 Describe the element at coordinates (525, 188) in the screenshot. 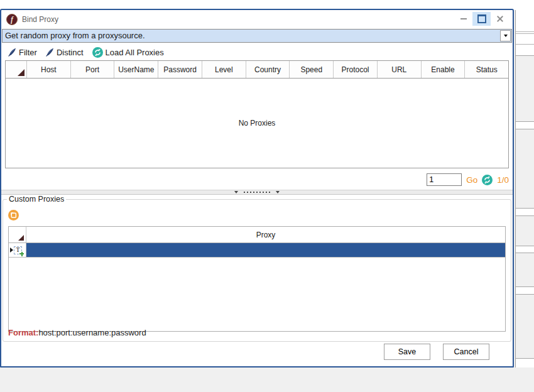

I see `background-window` at that location.